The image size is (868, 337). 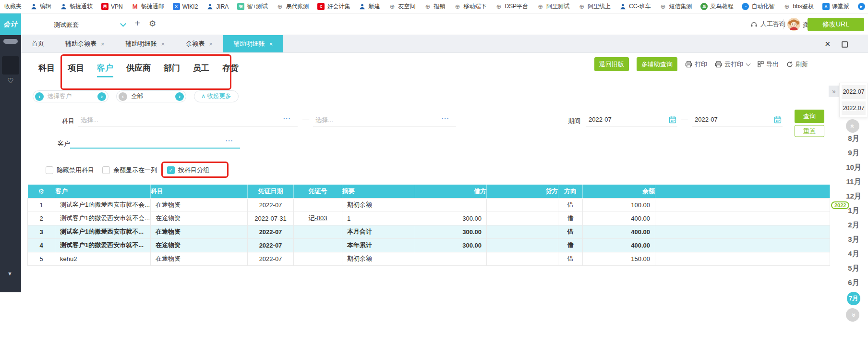 What do you see at coordinates (38, 44) in the screenshot?
I see `tab-首页: 首页` at bounding box center [38, 44].